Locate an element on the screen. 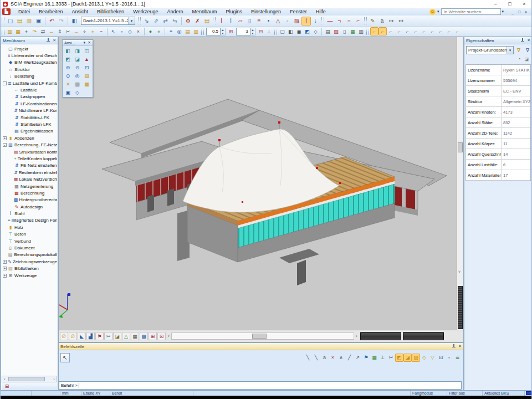  tree-item: ⊤ Verbund is located at coordinates (29, 241).